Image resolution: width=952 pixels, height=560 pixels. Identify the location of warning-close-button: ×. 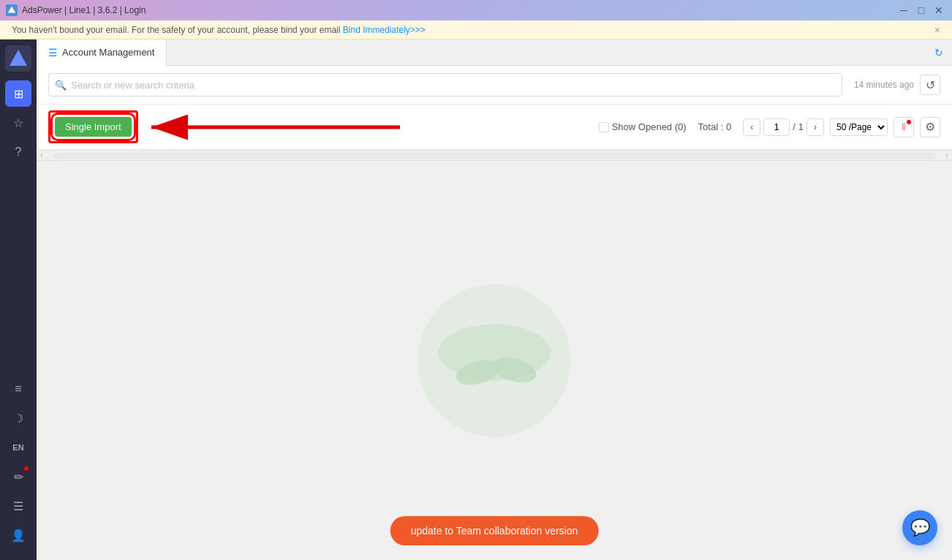
(937, 30).